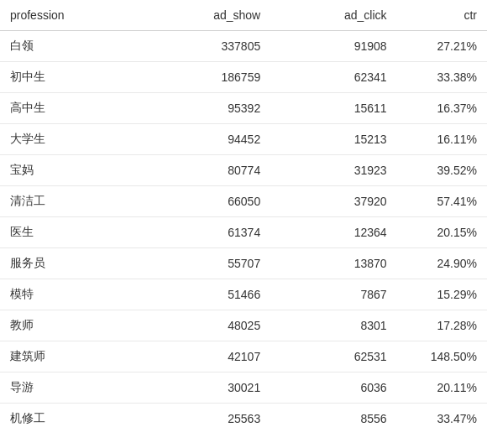 This screenshot has height=448, width=487. What do you see at coordinates (72, 139) in the screenshot?
I see `cell-profession: 大学生` at bounding box center [72, 139].